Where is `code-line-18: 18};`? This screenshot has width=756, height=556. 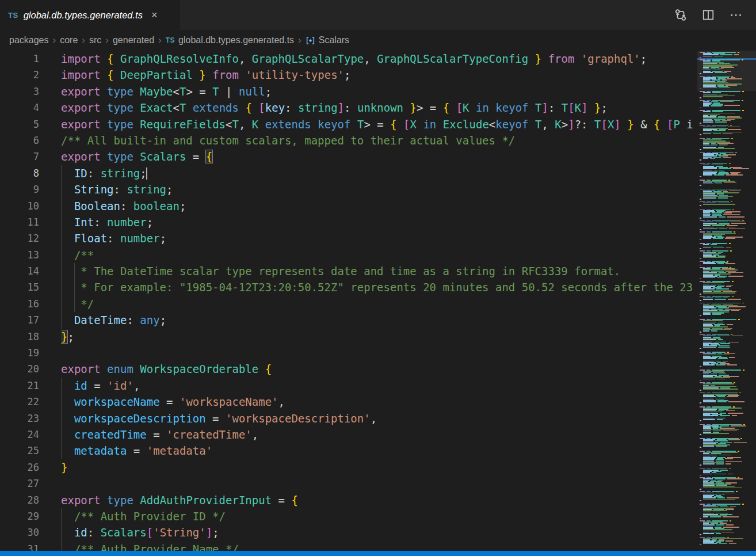
code-line-18: 18}; is located at coordinates (346, 337).